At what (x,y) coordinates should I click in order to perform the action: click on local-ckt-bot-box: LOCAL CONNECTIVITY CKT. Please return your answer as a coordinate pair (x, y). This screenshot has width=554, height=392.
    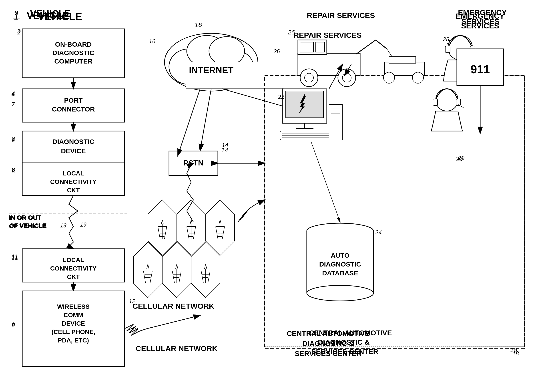
    Looking at the image, I should click on (73, 266).